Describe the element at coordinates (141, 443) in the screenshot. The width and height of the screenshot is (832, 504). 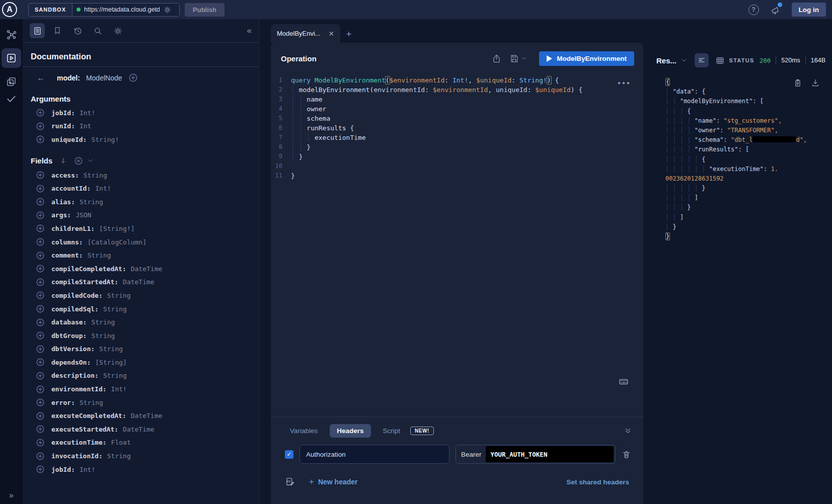
I see `doc-field-row: executionTime:Float` at that location.